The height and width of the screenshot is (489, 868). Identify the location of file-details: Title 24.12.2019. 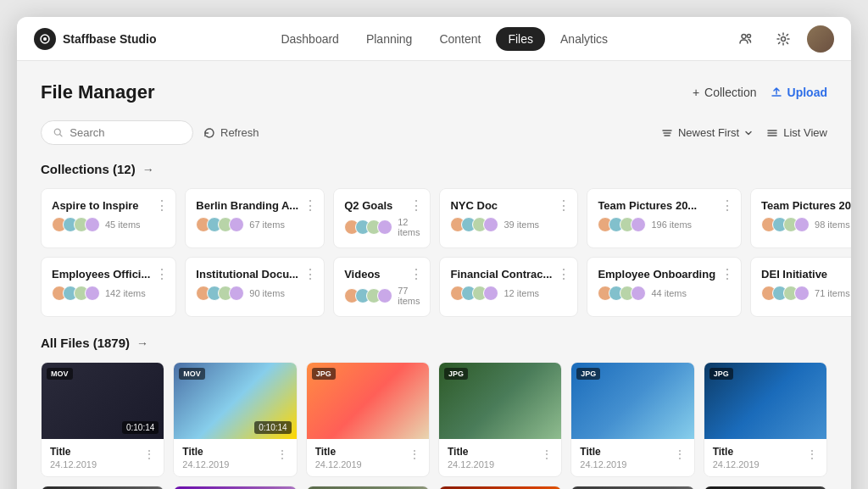
(73, 458).